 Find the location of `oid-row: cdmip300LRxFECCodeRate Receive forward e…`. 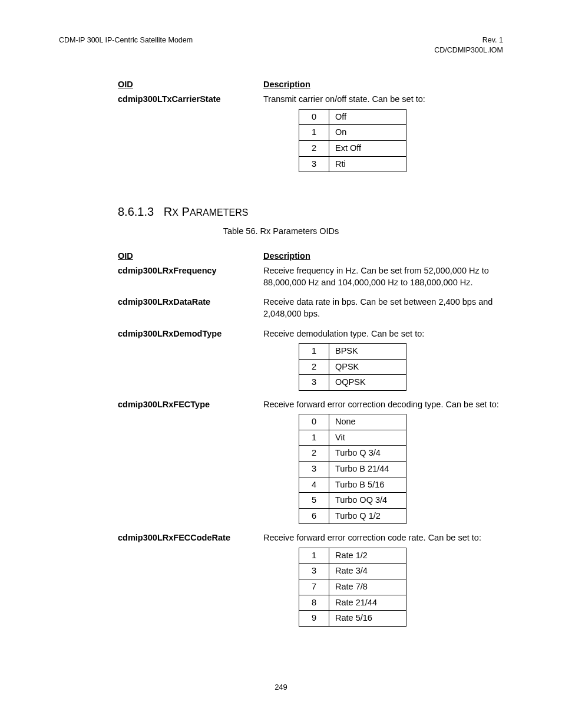

oid-row: cdmip300LRxFECCodeRate Receive forward e… is located at coordinates (310, 582).